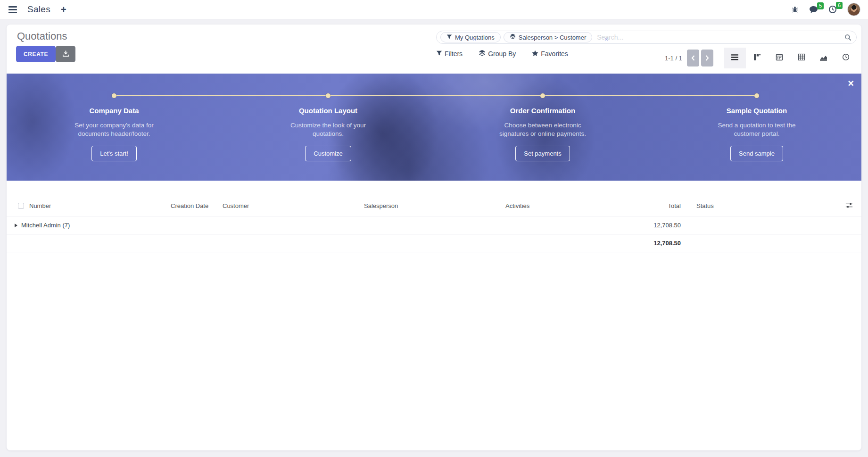 The image size is (868, 457). What do you see at coordinates (13, 9) in the screenshot?
I see `hamburger-menu-icon` at bounding box center [13, 9].